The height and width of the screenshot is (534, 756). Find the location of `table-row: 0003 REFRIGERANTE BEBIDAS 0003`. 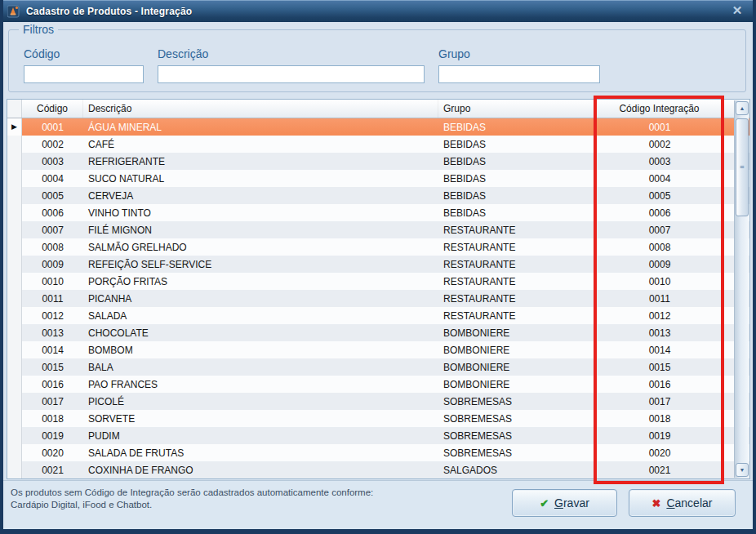

table-row: 0003 REFRIGERANTE BEBIDAS 0003 is located at coordinates (379, 162).